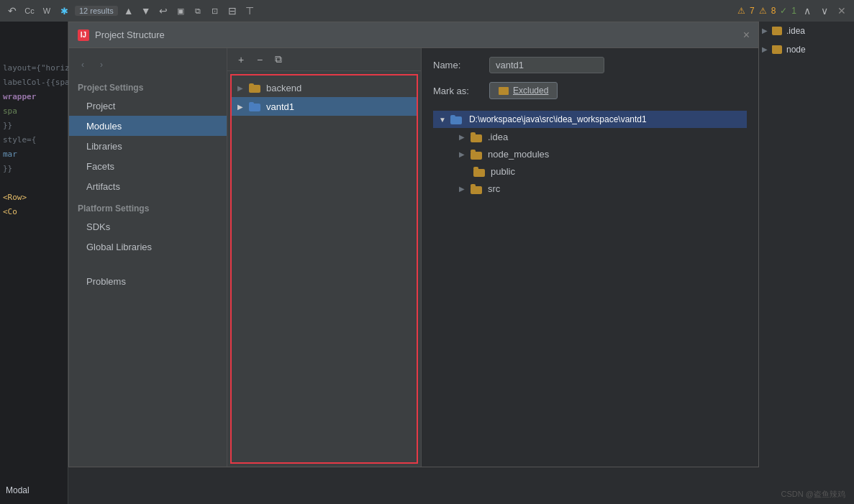 Image resolution: width=854 pixels, height=504 pixels. I want to click on problems-label: Problems, so click(106, 282).